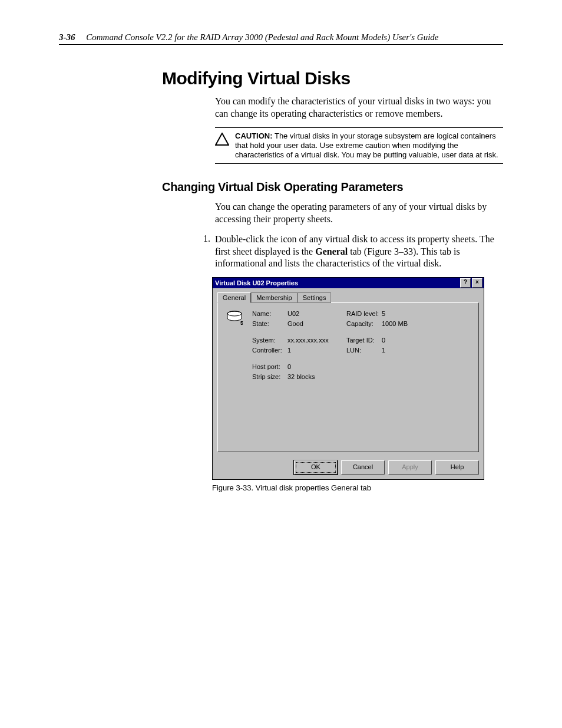 The height and width of the screenshot is (728, 562). I want to click on caution-text: CAUTION: The virtual disks in your stora…, so click(368, 146).